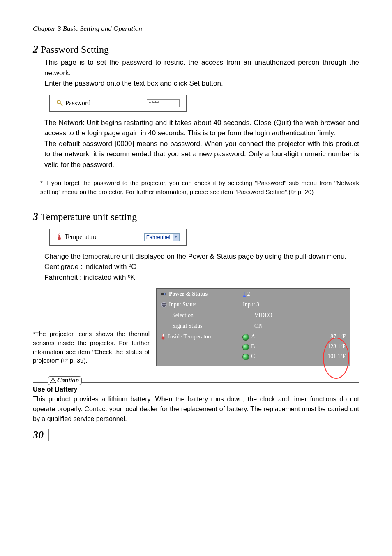 The height and width of the screenshot is (556, 392). Describe the element at coordinates (331, 337) in the screenshot. I see `sensor-a-value: 87.1ºF` at that location.